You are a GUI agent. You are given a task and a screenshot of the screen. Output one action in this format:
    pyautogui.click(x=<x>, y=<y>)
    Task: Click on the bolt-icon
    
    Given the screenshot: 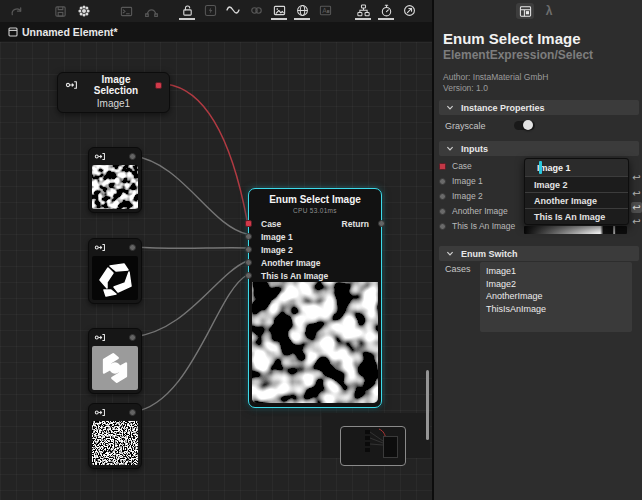 What is the action you would take?
    pyautogui.click(x=210, y=10)
    